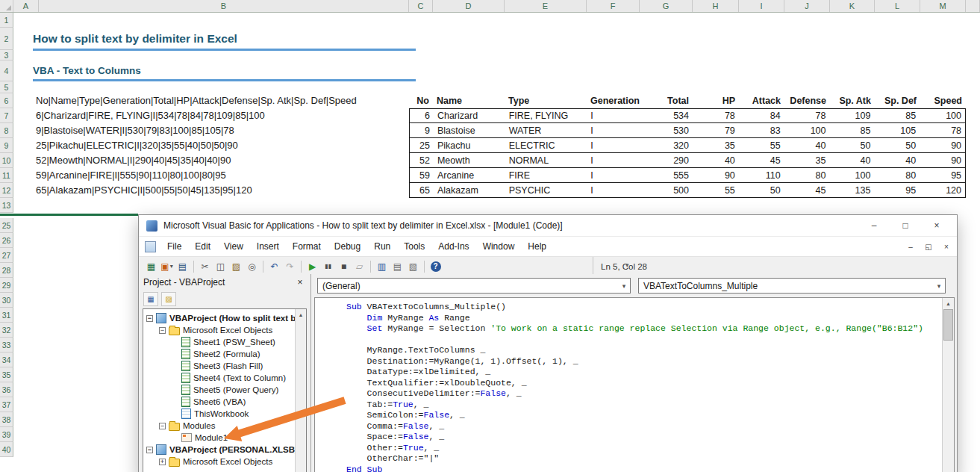 The height and width of the screenshot is (472, 980). What do you see at coordinates (761, 116) in the screenshot?
I see `table-cell: 84` at bounding box center [761, 116].